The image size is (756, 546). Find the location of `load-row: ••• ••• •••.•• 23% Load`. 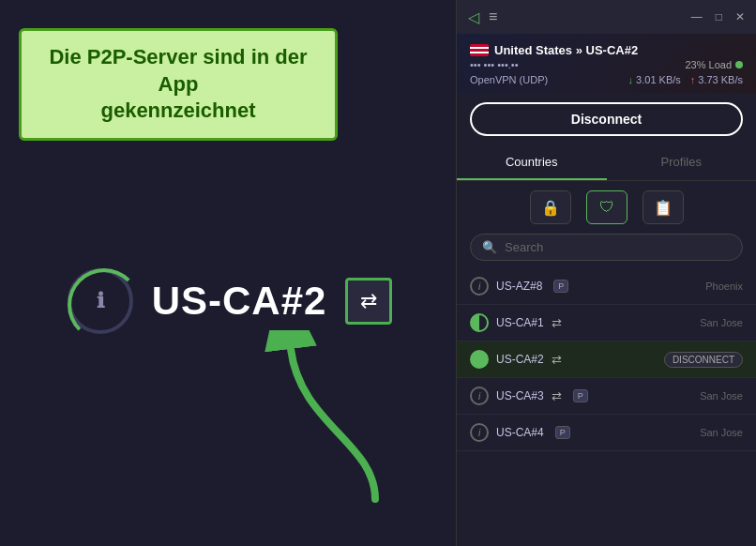

load-row: ••• ••• •••.•• 23% Load is located at coordinates (606, 65).